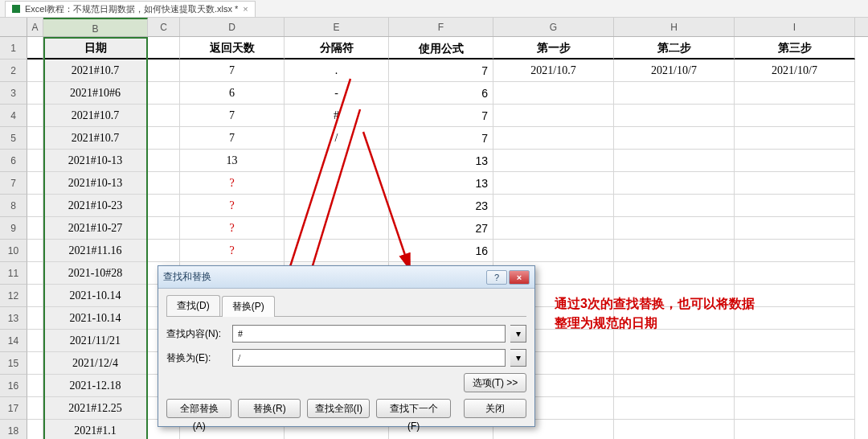 The height and width of the screenshot is (439, 868). What do you see at coordinates (14, 48) in the screenshot?
I see `row-header: 1` at bounding box center [14, 48].